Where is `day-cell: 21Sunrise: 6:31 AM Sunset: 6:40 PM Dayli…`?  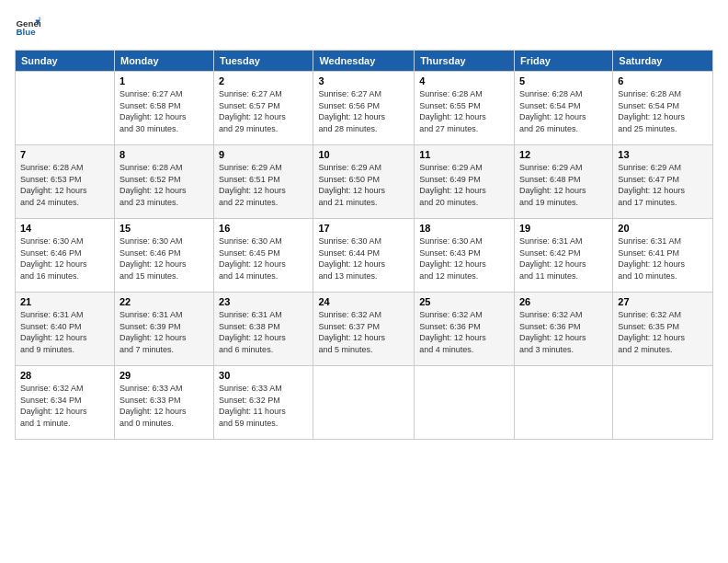
day-cell: 21Sunrise: 6:31 AM Sunset: 6:40 PM Dayli… is located at coordinates (65, 329).